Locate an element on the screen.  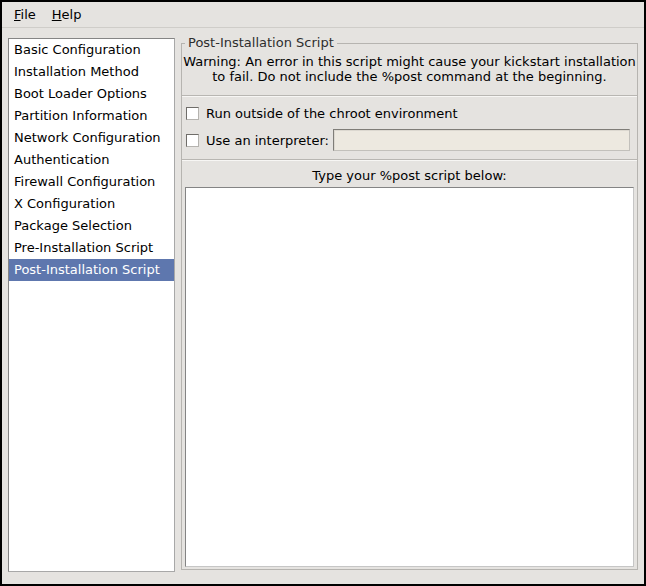
menu-help: Help is located at coordinates (67, 14).